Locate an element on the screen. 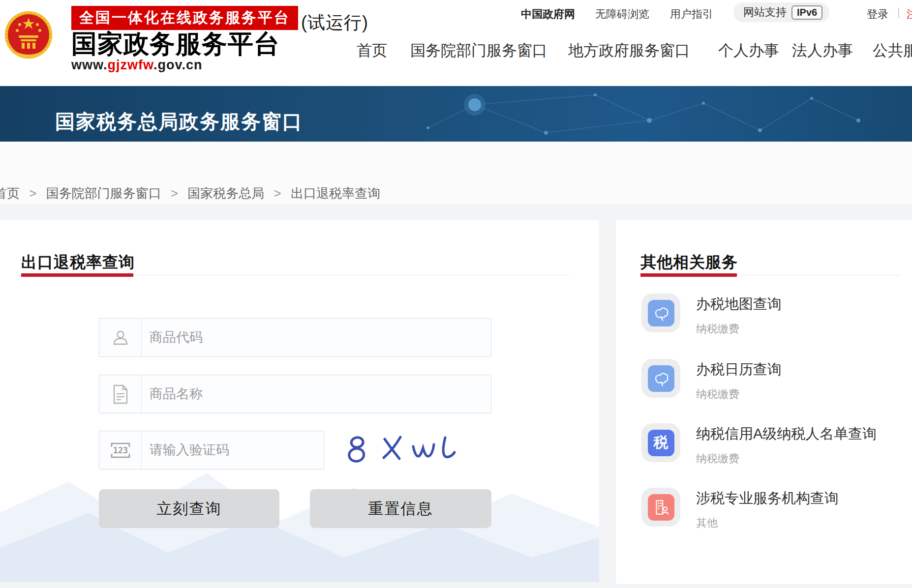 The image size is (912, 588). numbers-icon: 123 is located at coordinates (121, 450).